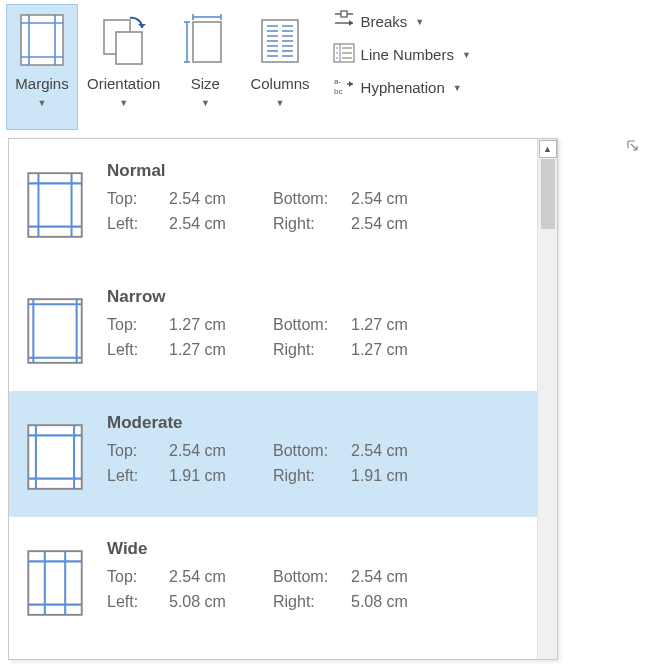 This screenshot has width=654, height=668. Describe the element at coordinates (313, 423) in the screenshot. I see `preset-name: Moderate` at that location.